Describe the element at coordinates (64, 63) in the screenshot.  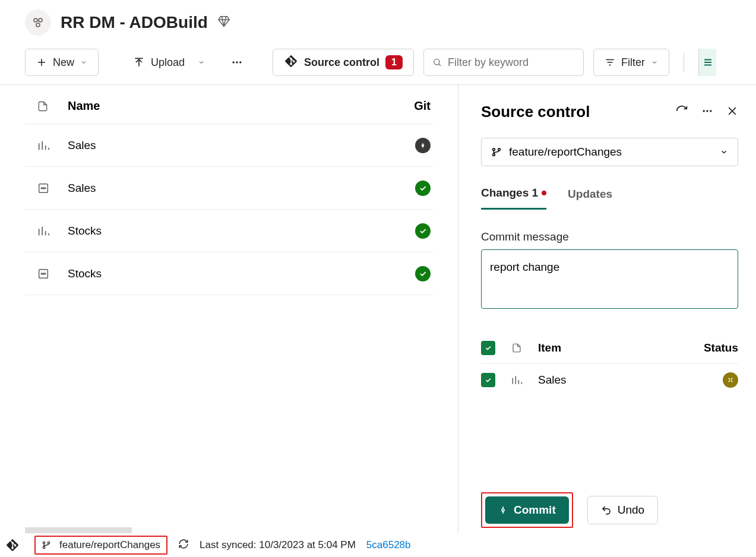
I see `new-button-label: New` at that location.